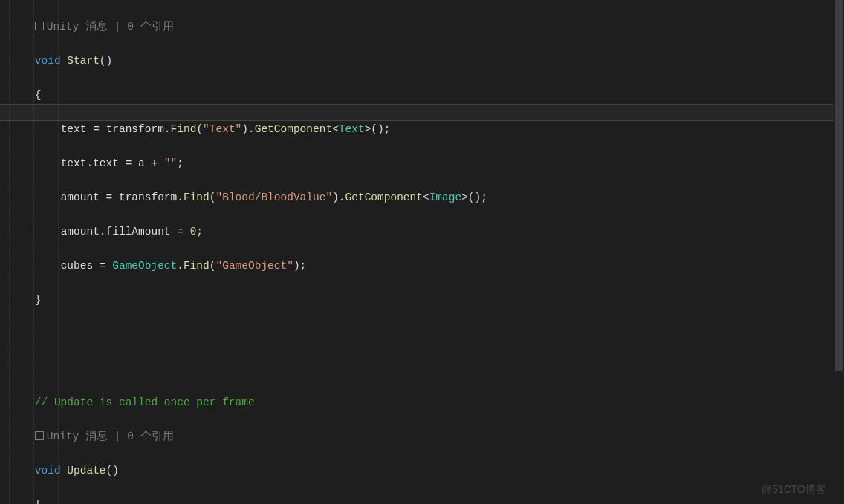  What do you see at coordinates (793, 490) in the screenshot?
I see `watermark: @51CTO博客` at bounding box center [793, 490].